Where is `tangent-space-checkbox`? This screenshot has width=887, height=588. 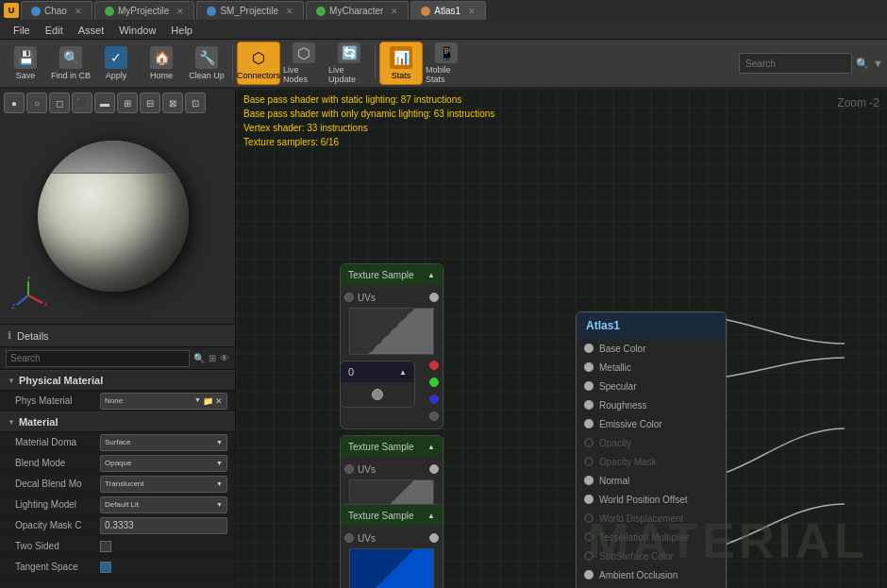 tangent-space-checkbox is located at coordinates (106, 567).